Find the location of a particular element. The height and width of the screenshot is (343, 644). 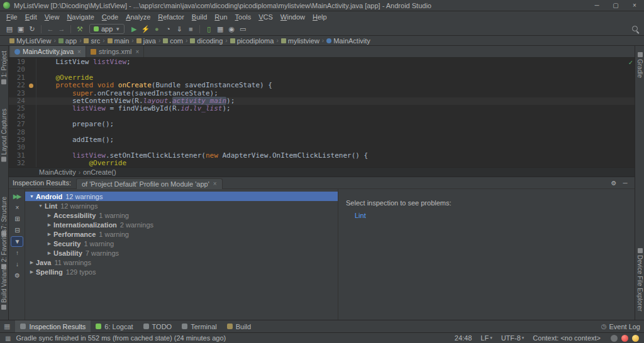

line-number: 27 is located at coordinates (18, 124).